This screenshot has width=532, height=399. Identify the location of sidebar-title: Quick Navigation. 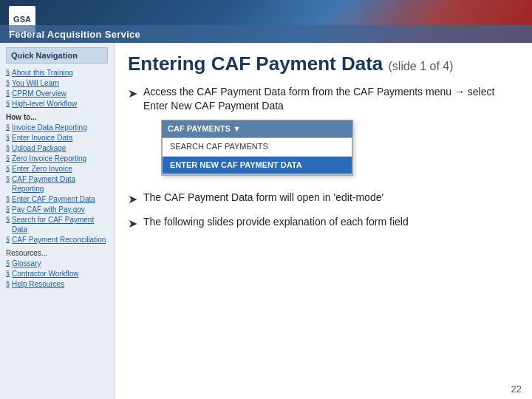
(57, 55).